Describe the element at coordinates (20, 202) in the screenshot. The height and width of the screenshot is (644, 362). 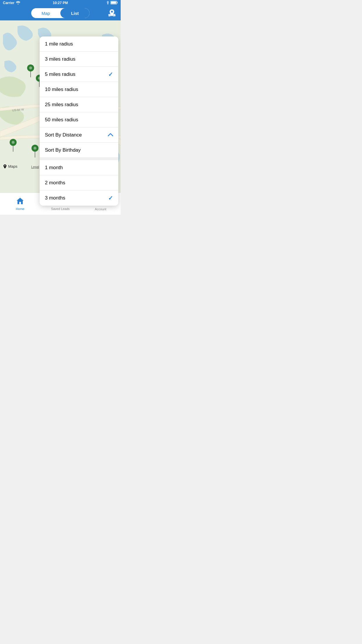
I see `home-icon` at that location.